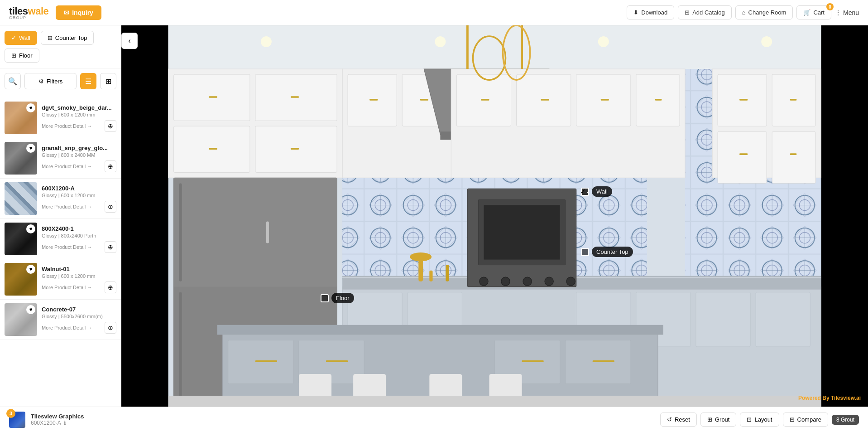 This screenshot has width=868, height=432. Describe the element at coordinates (719, 420) in the screenshot. I see `grout-button: ⊞ Grout` at that location.